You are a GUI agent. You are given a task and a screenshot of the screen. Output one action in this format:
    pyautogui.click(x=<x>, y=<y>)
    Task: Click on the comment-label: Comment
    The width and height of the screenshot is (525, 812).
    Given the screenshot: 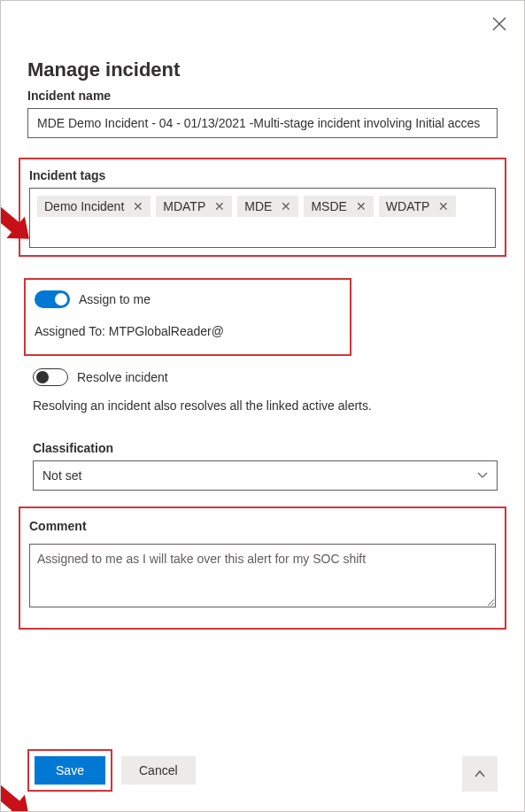 What is the action you would take?
    pyautogui.click(x=262, y=526)
    